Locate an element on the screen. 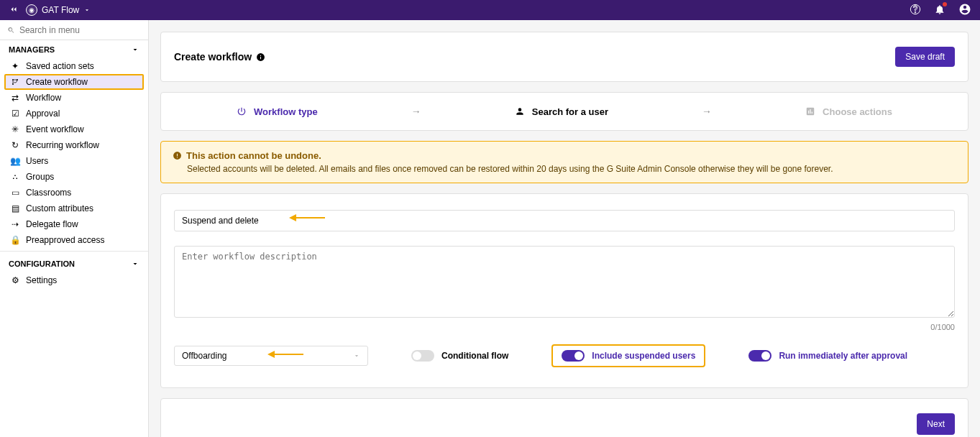  sidebar-item-create-workflow: Create workflow is located at coordinates (74, 82).